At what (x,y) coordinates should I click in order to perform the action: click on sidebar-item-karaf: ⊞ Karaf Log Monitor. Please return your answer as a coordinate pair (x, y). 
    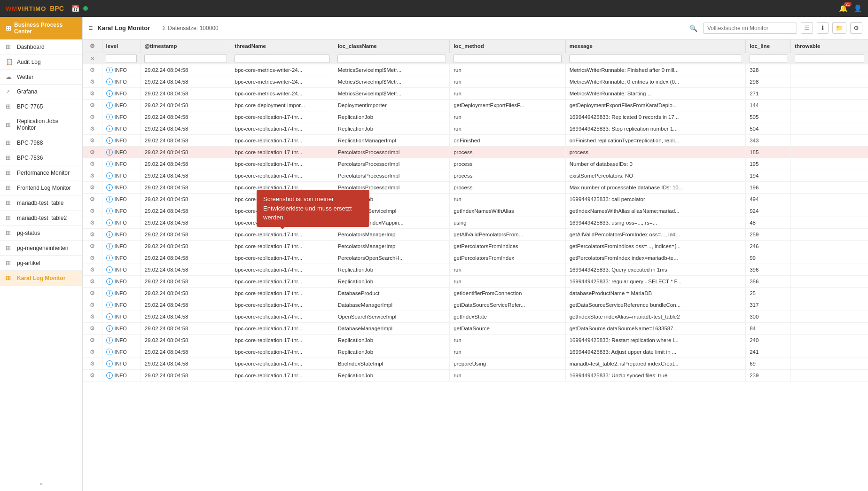
    Looking at the image, I should click on (41, 278).